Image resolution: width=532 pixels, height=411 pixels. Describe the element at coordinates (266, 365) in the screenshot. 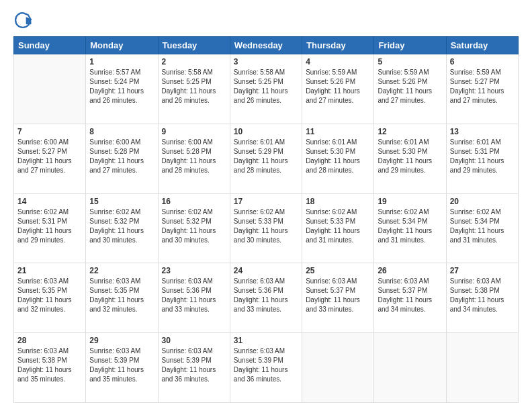

I see `cell-info: Sunrise: 6:03 AM Sunset: 5:39 PM Dayligh…` at that location.